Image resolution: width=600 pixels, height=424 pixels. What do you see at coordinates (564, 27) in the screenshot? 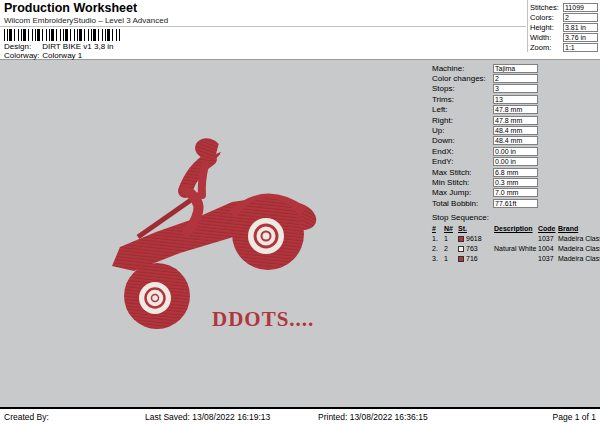
I see `stat-row: Height: 3.81 in` at bounding box center [564, 27].